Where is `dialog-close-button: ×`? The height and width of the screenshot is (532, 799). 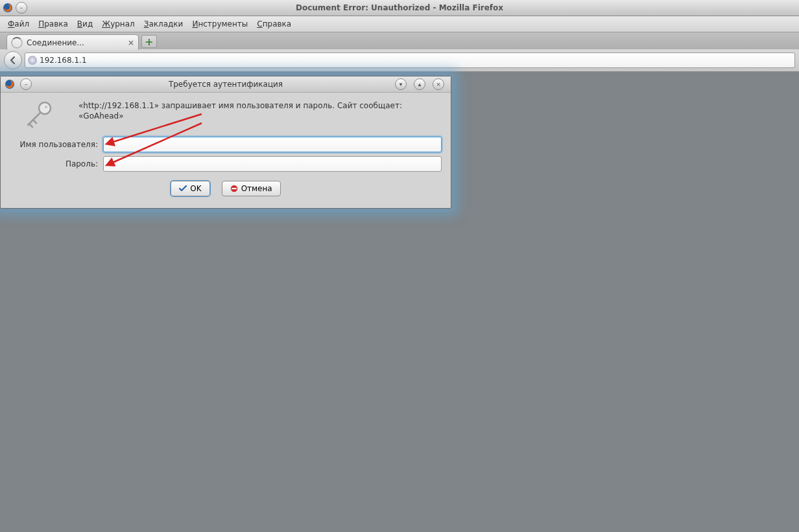 dialog-close-button: × is located at coordinates (438, 84).